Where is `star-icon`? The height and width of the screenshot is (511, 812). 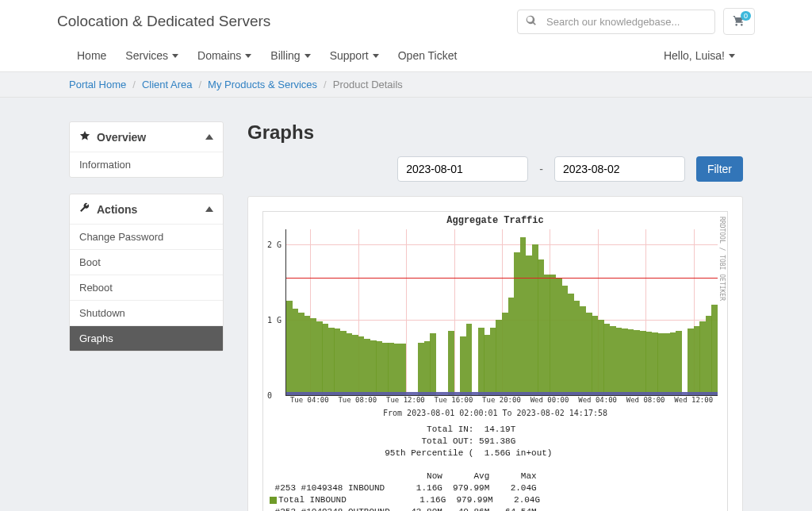 star-icon is located at coordinates (85, 136).